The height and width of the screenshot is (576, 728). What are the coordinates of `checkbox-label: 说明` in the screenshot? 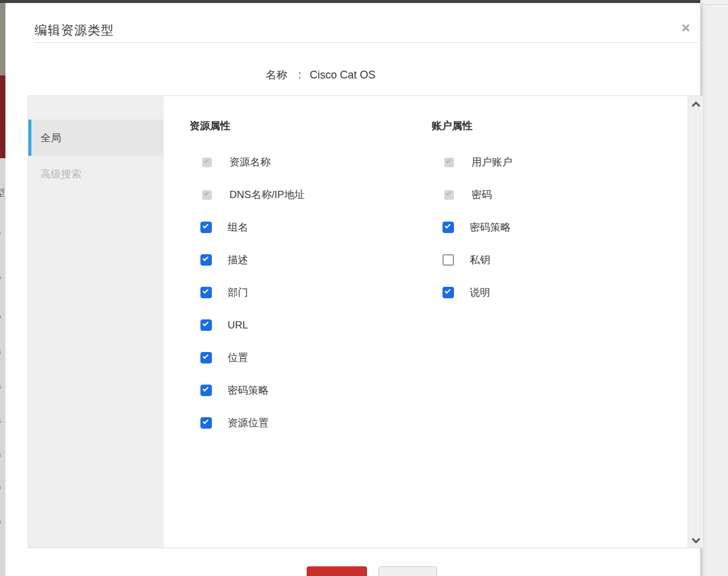 It's located at (480, 292).